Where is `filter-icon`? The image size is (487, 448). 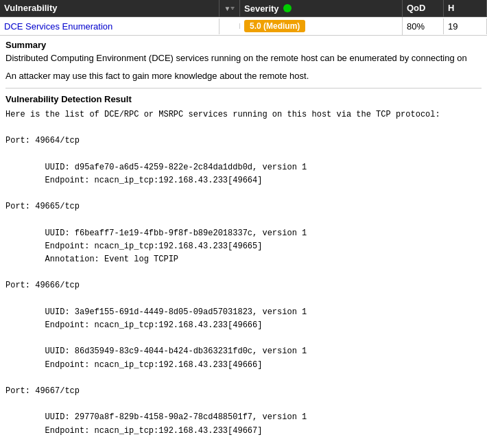 filter-icon is located at coordinates (230, 8).